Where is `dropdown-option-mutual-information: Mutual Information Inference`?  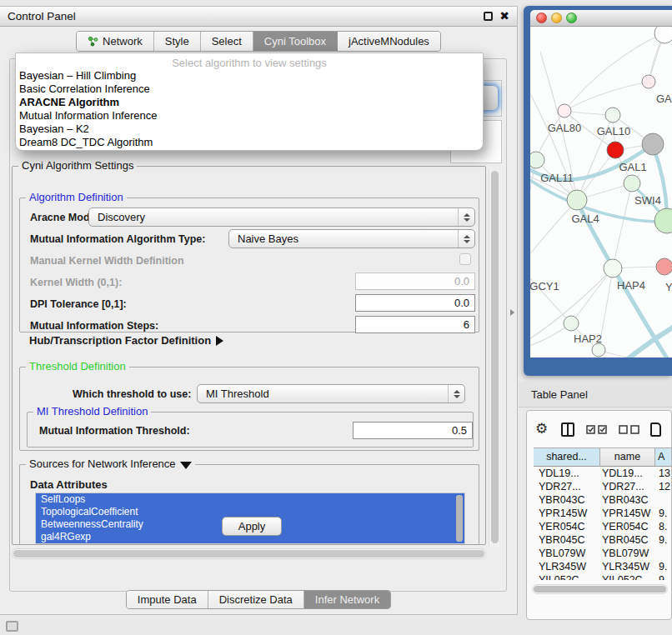 dropdown-option-mutual-information: Mutual Information Inference is located at coordinates (249, 116).